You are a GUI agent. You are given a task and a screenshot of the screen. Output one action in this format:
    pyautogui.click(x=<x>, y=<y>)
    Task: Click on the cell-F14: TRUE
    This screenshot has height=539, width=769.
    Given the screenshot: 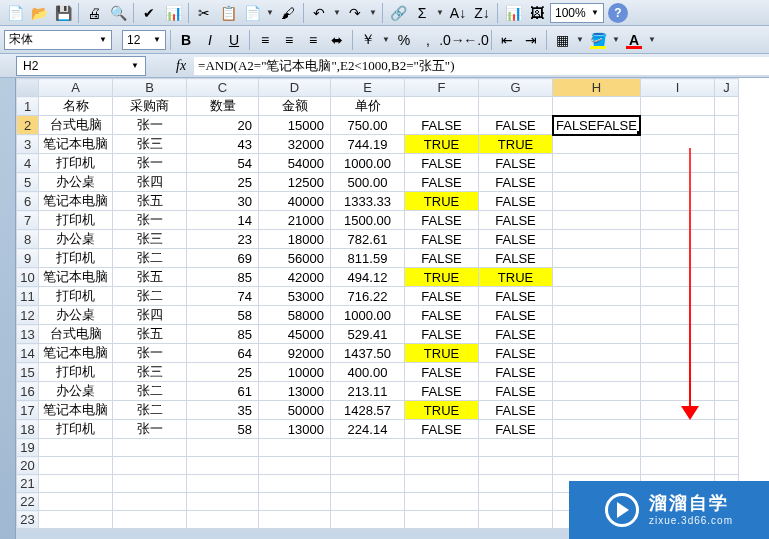 What is the action you would take?
    pyautogui.click(x=442, y=354)
    